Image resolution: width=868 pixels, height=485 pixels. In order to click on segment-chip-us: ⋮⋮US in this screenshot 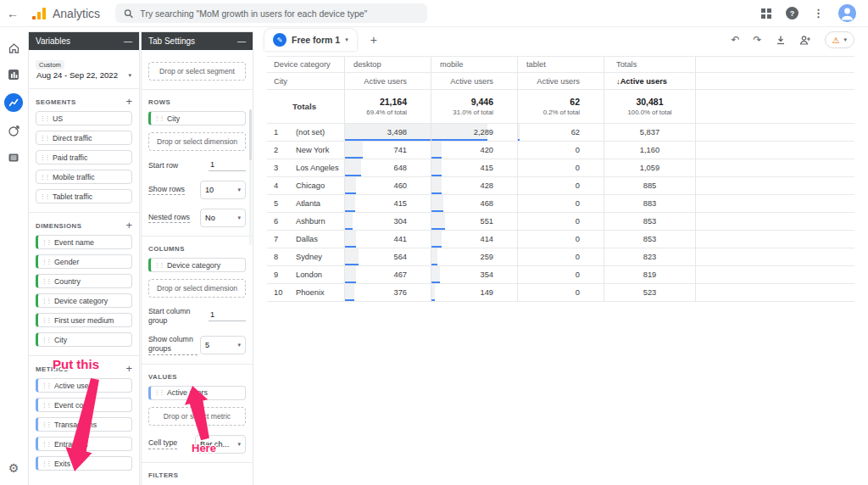, I will do `click(84, 119)`.